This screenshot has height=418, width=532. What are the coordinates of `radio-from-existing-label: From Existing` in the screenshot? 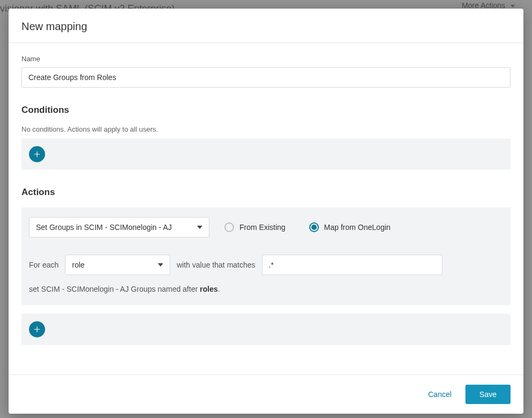 It's located at (263, 227).